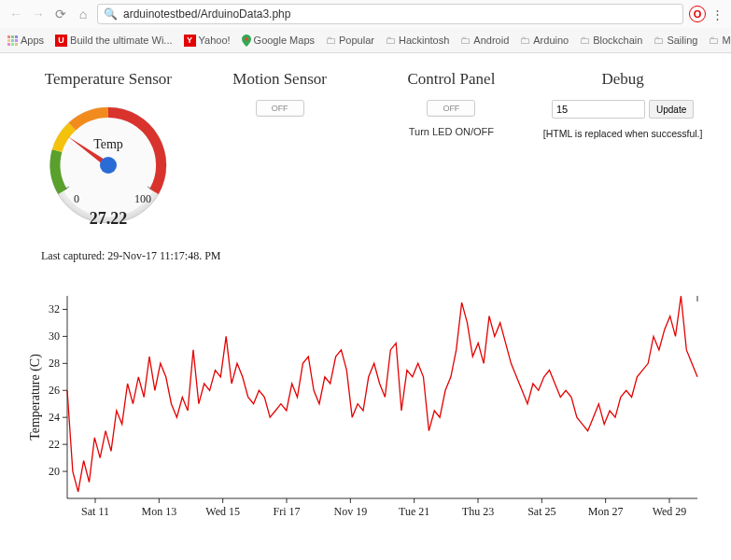 The height and width of the screenshot is (560, 731). I want to click on url-text: arduinotestbed/ArduinoData3.php, so click(207, 14).